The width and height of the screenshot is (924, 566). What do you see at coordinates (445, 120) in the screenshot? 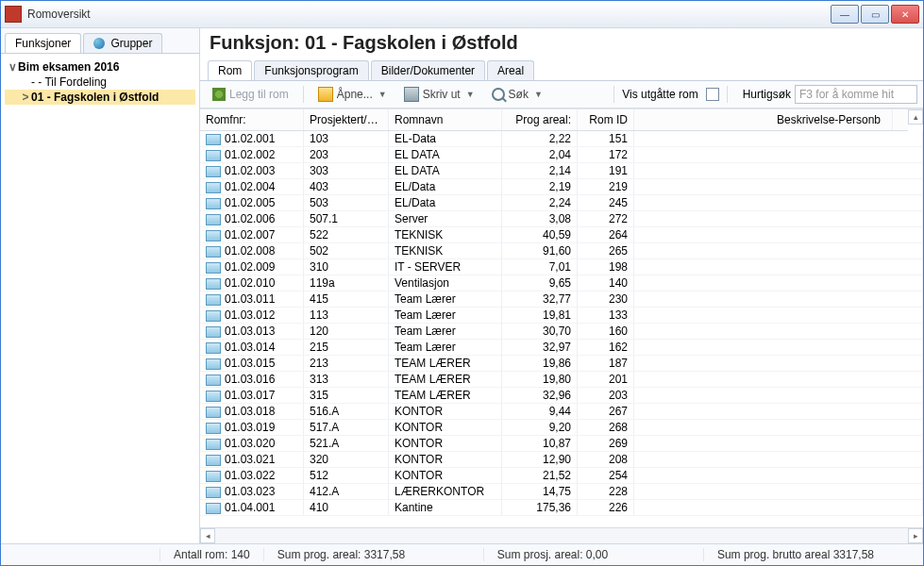
I see `col-romnavn: Romnavn` at bounding box center [445, 120].